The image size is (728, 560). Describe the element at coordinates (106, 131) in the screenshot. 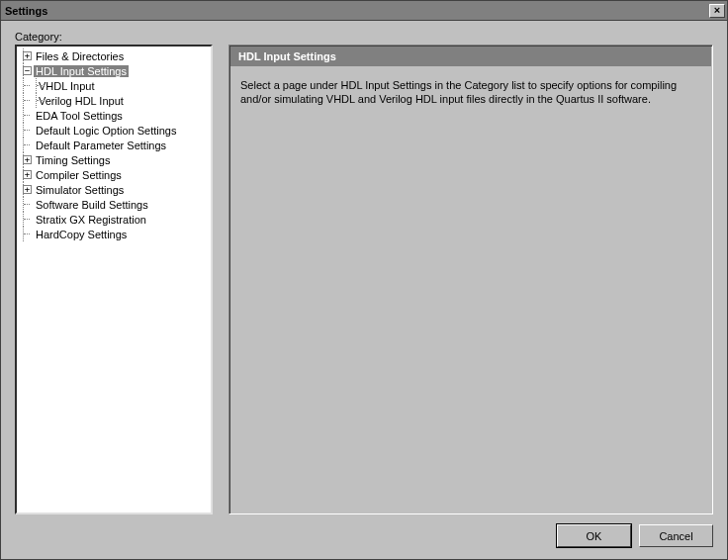

I see `tree-item-default-logic-option: Default Logic Option Settings` at that location.